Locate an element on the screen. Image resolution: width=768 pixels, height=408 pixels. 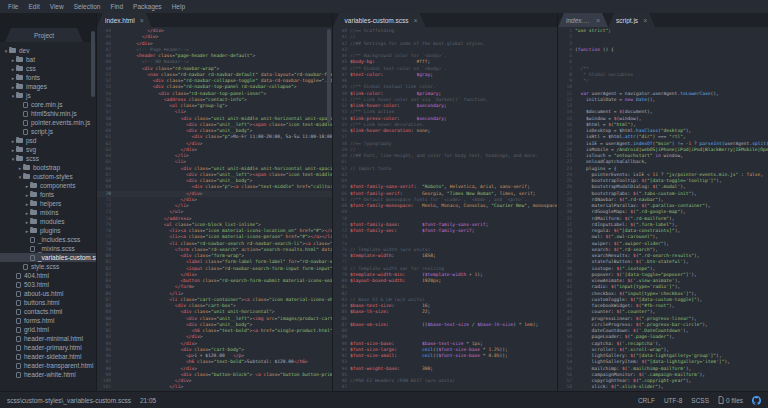
tree-scrollbar is located at coordinates (93, 64).